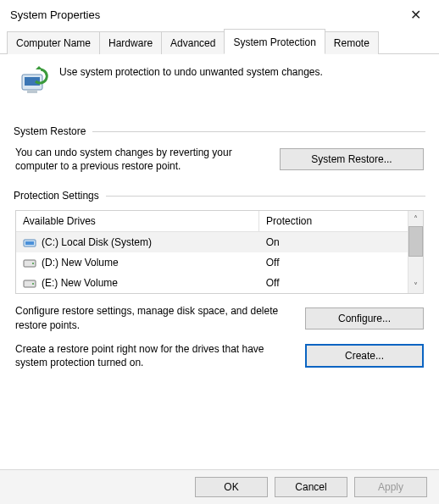 The height and width of the screenshot is (504, 439). What do you see at coordinates (212, 263) in the screenshot?
I see `drive-row: (D:) New Volume Off` at bounding box center [212, 263].